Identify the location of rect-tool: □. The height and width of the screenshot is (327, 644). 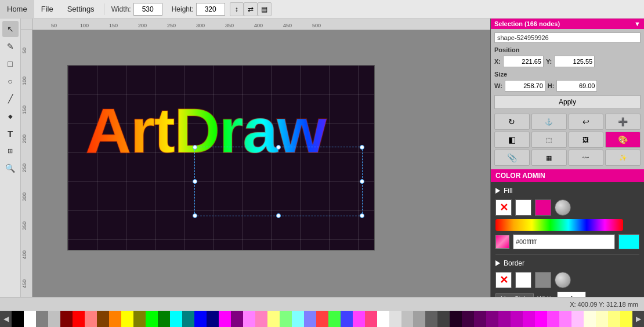
(10, 64).